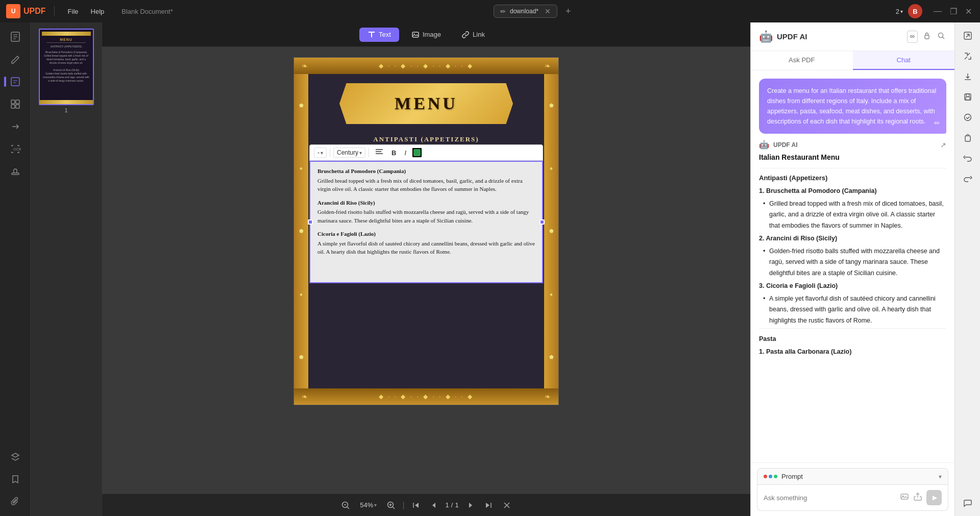  I want to click on ai-input-area: ▶, so click(852, 498).